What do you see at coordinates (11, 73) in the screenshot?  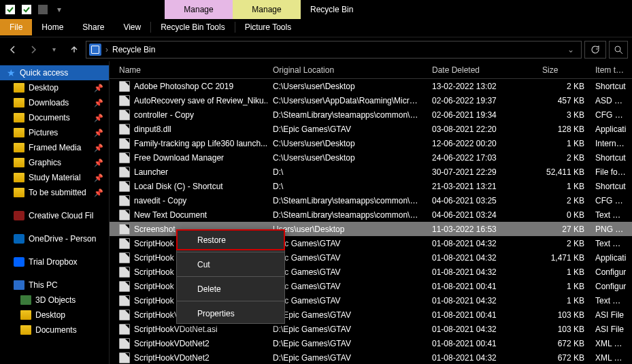 I see `star-icon: ★` at bounding box center [11, 73].